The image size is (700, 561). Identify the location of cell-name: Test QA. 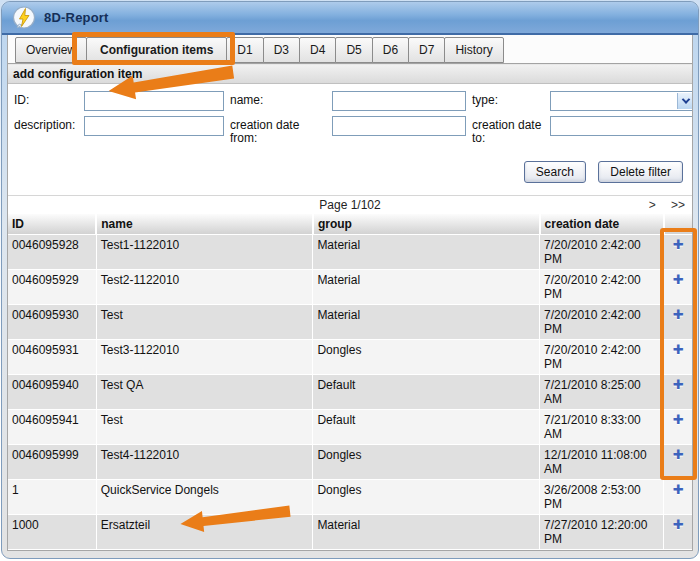
(204, 392).